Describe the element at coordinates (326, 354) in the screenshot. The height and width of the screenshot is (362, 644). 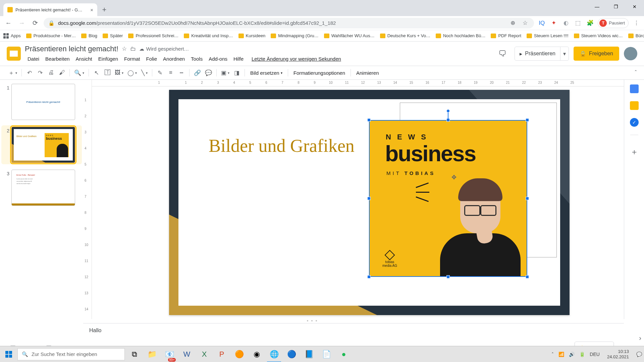
I see `notepad-icon: 📄` at that location.